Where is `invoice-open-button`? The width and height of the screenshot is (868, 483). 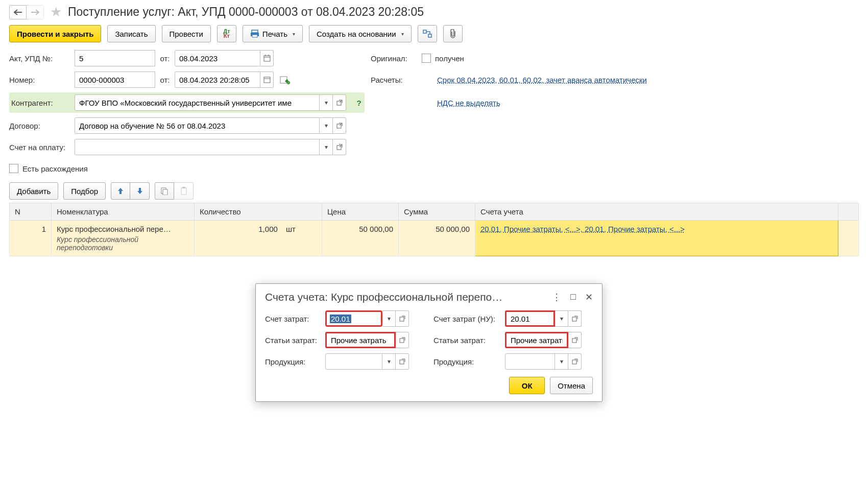
invoice-open-button is located at coordinates (340, 147).